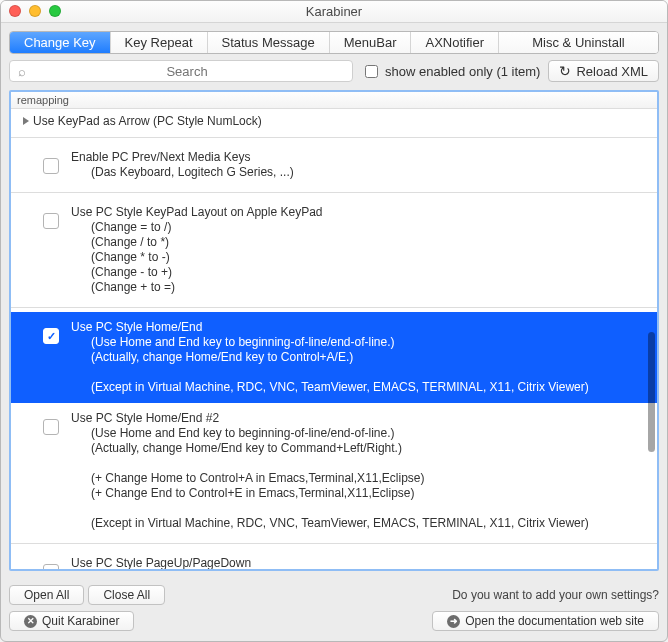  Describe the element at coordinates (358, 272) in the screenshot. I see `setting-line: (Change - to +)` at that location.